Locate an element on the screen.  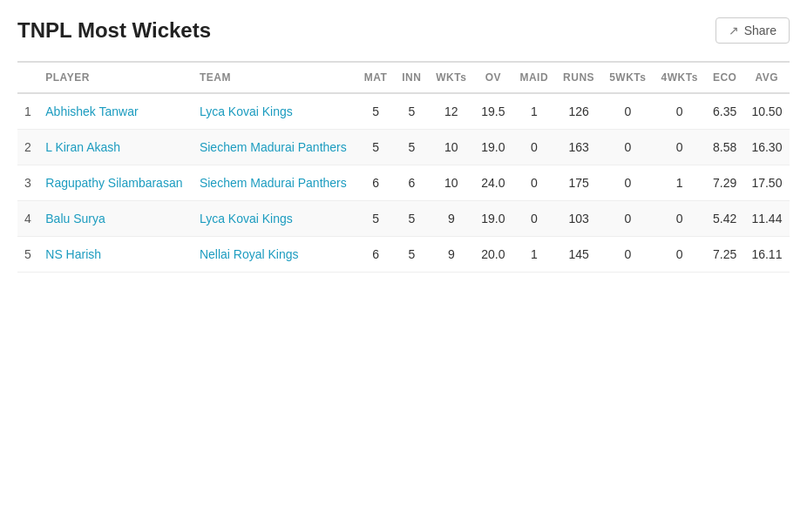
cell-rank: 1 is located at coordinates (28, 111).